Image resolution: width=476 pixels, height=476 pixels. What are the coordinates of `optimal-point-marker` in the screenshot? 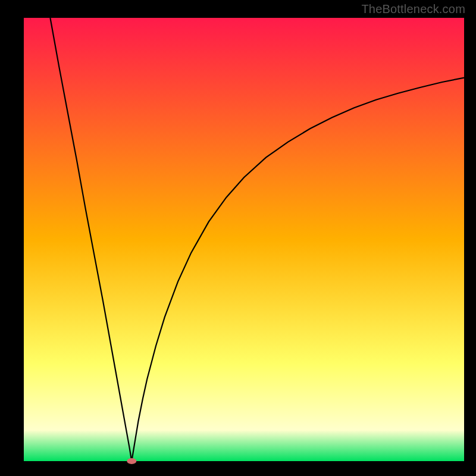 It's located at (131, 461).